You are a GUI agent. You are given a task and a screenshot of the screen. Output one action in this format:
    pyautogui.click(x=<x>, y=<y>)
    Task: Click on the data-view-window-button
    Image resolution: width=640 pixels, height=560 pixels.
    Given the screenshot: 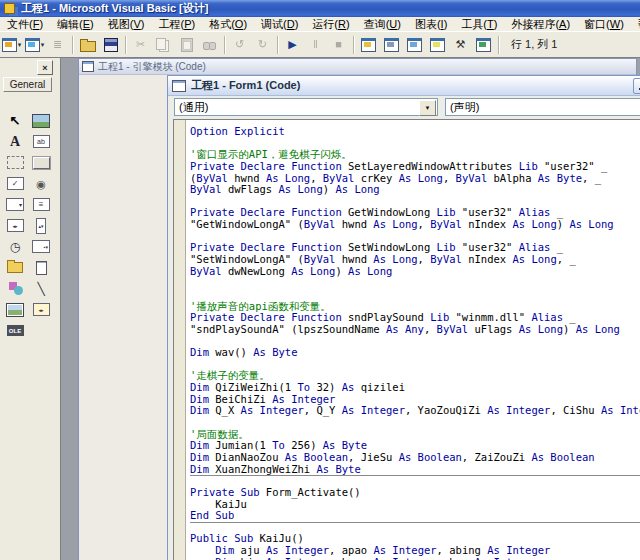 What is the action you would take?
    pyautogui.click(x=484, y=45)
    